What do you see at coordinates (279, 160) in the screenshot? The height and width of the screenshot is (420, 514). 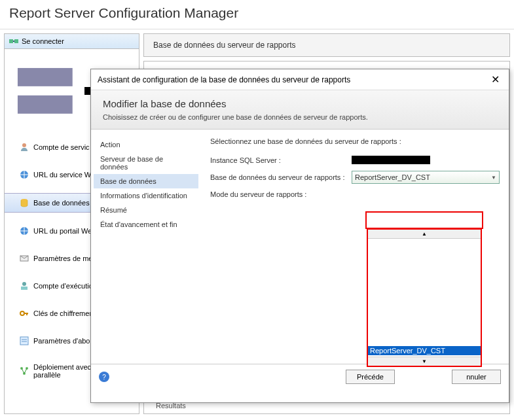 I see `label-sql-instance: Instance SQL Server :` at bounding box center [279, 160].